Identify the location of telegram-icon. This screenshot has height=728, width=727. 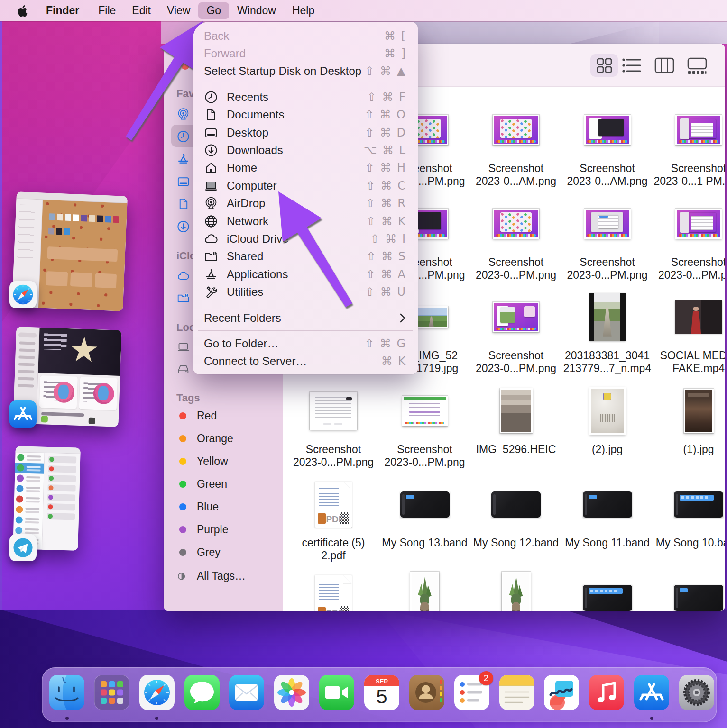
(23, 548).